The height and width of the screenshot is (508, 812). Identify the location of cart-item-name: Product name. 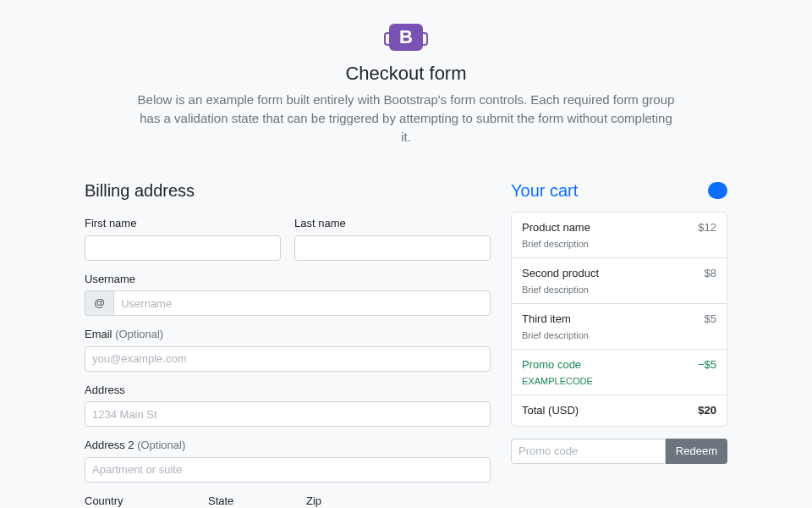
(557, 228).